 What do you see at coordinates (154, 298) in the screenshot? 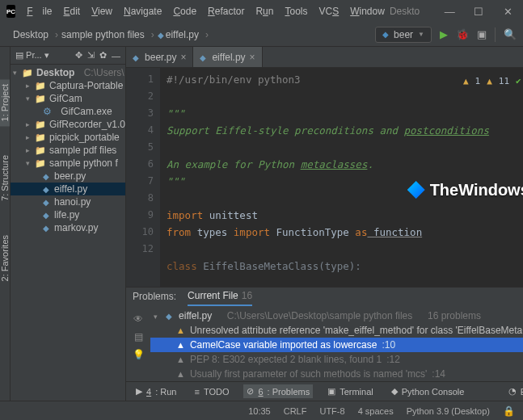
I see `tab-project-errors: Problems:` at bounding box center [154, 298].